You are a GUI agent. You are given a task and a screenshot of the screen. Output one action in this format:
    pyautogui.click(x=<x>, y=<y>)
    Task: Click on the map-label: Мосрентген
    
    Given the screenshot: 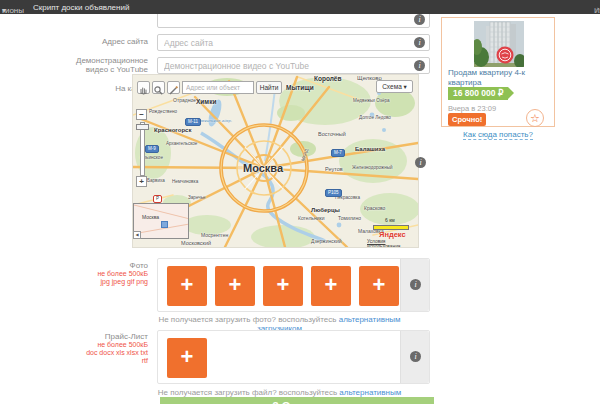 What is the action you would take?
    pyautogui.click(x=214, y=236)
    